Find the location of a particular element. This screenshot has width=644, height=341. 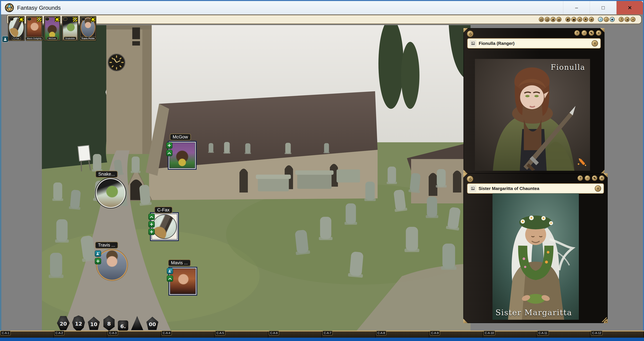

character-name-field: Fionulla (Ranger) ≡ is located at coordinates (534, 44).